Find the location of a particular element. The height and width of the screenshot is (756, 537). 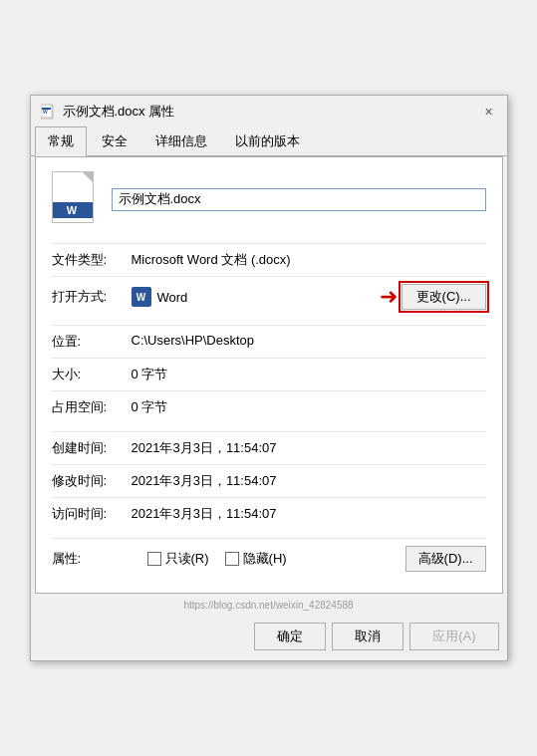

apply-button: 应用(A) is located at coordinates (454, 636).